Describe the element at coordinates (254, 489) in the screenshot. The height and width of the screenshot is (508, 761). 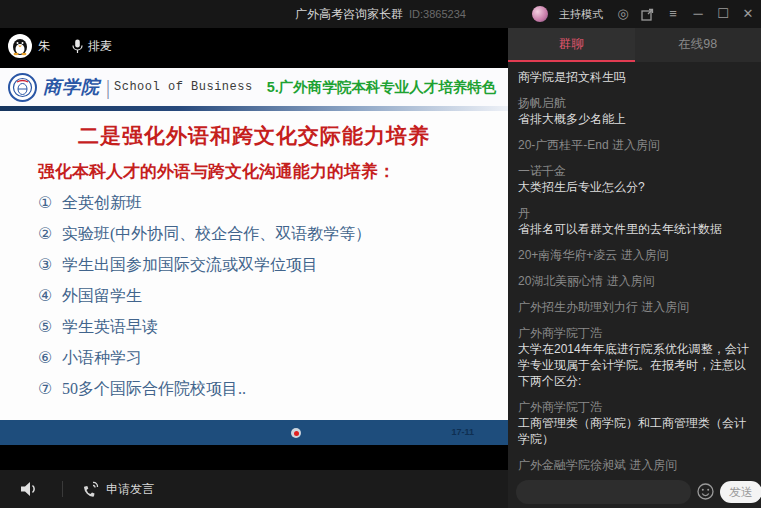
I see `bottom-control-bar: 申请发言` at that location.